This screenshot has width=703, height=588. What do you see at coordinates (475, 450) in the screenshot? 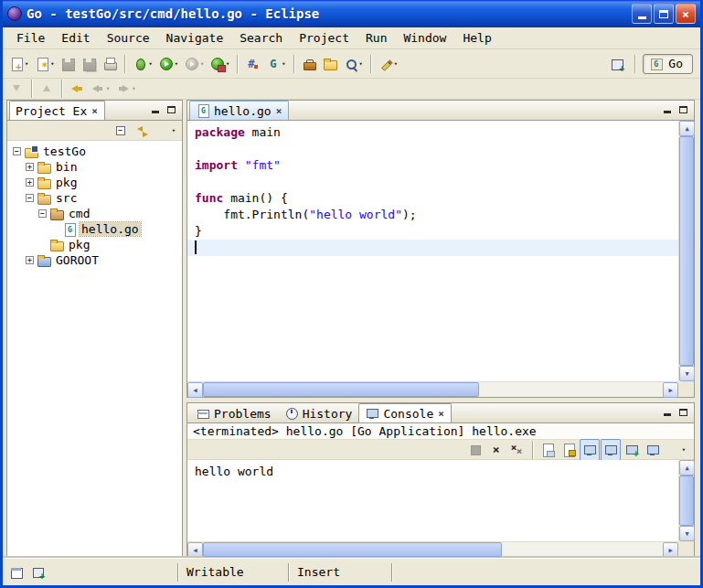
I see `terminate-button` at bounding box center [475, 450].